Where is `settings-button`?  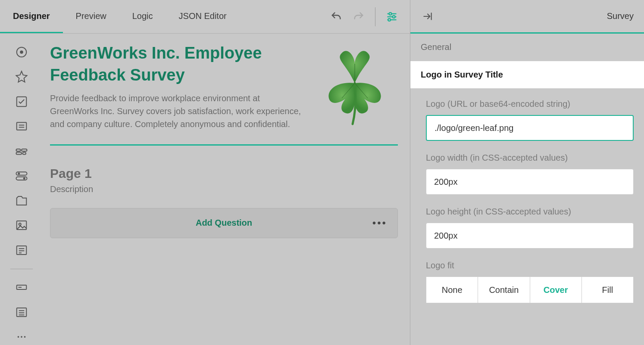
settings-button is located at coordinates (392, 17).